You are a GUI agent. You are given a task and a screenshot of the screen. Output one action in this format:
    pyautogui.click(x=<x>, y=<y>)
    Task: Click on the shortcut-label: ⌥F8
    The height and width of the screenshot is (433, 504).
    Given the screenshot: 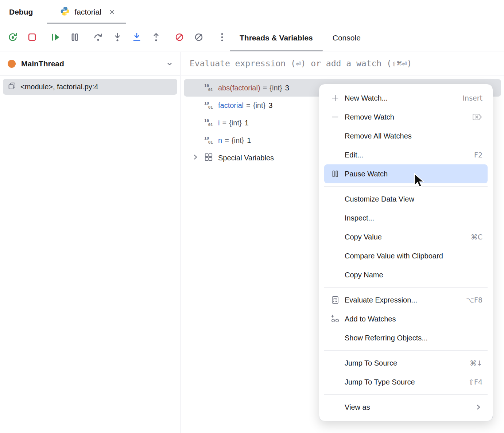 What is the action you would take?
    pyautogui.click(x=474, y=300)
    